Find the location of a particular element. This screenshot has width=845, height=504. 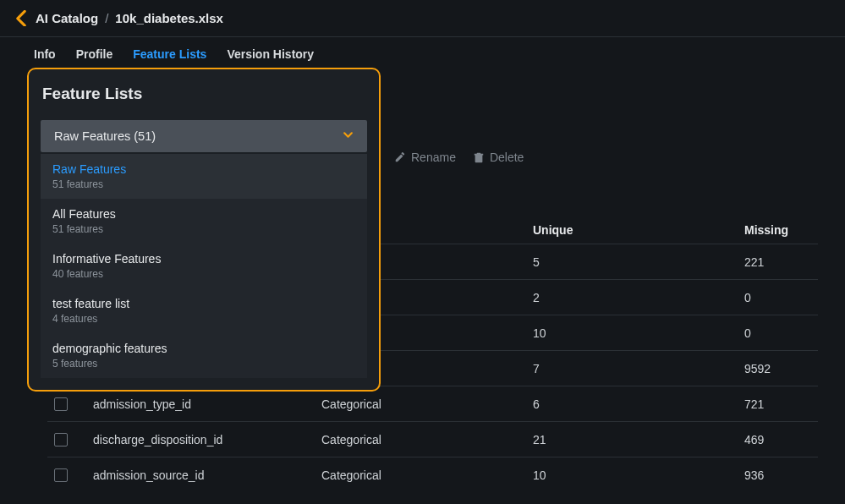

col-missing: Missing is located at coordinates (782, 230).